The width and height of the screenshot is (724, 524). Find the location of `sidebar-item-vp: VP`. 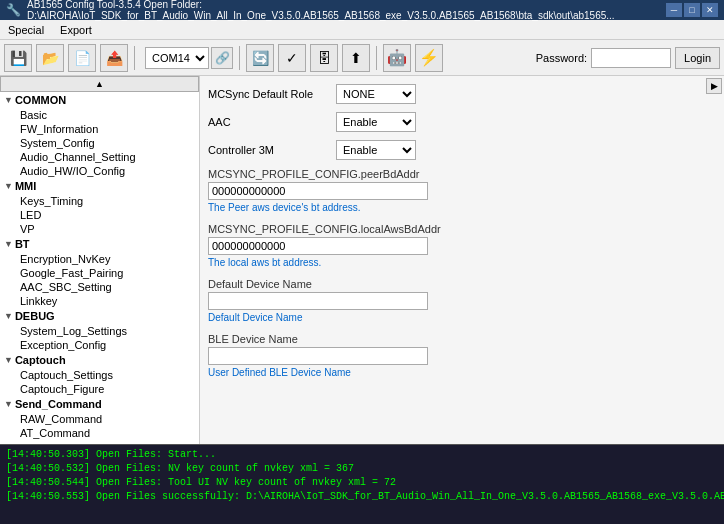

sidebar-item-vp: VP is located at coordinates (100, 229).